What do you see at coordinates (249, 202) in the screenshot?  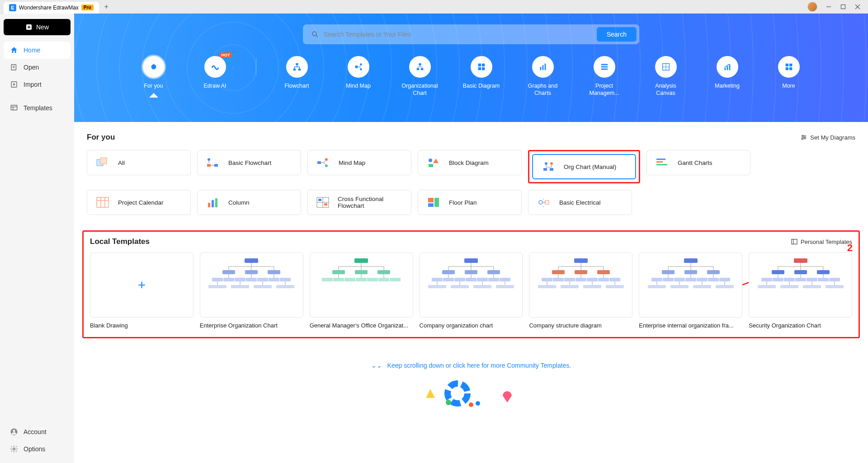 I see `tile-column: Column` at bounding box center [249, 202].